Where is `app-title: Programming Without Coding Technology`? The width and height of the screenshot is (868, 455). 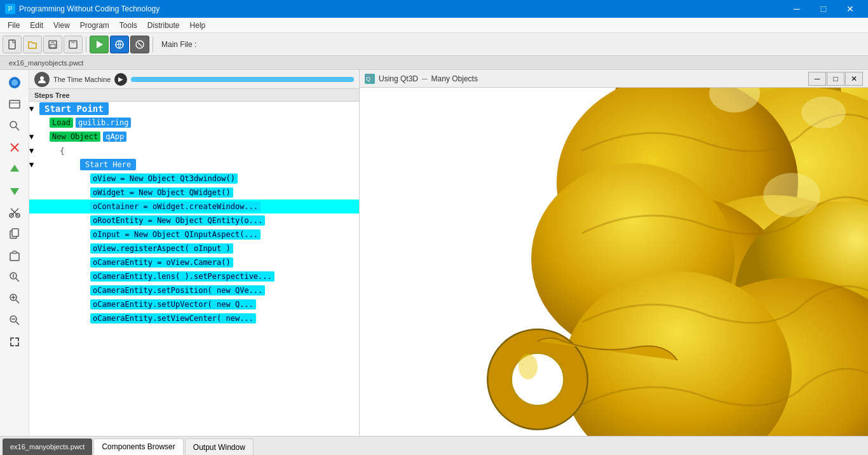 app-title: Programming Without Coding Technology is located at coordinates (89, 9).